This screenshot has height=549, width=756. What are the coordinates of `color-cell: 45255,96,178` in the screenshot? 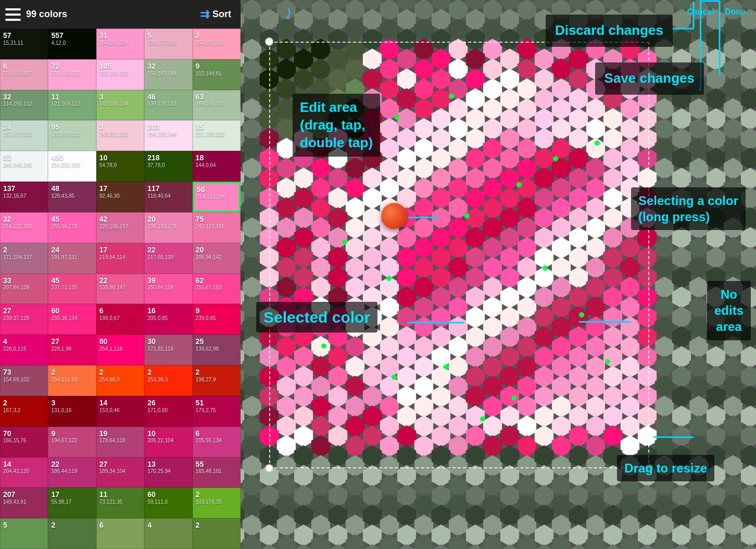 It's located at (72, 228).